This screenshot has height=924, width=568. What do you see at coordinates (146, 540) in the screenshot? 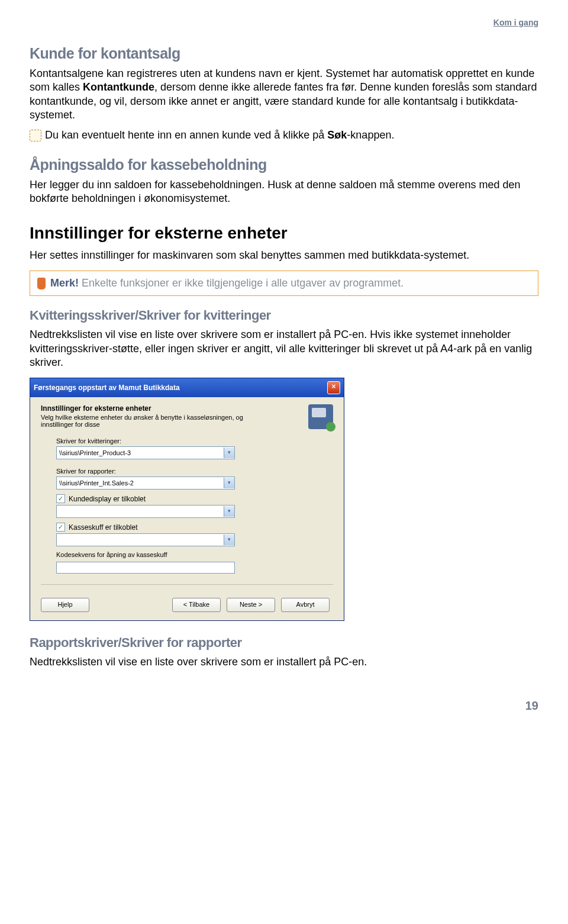
I see `select-cash-drawer: ▾` at bounding box center [146, 540].